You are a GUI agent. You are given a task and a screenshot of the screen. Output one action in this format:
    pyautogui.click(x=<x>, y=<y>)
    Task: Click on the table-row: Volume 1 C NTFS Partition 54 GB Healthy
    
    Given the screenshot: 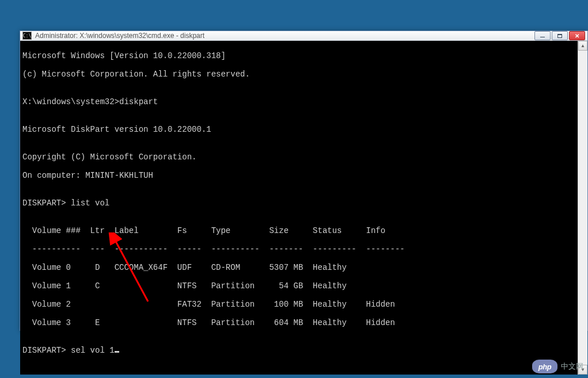 What is the action you would take?
    pyautogui.click(x=299, y=286)
    